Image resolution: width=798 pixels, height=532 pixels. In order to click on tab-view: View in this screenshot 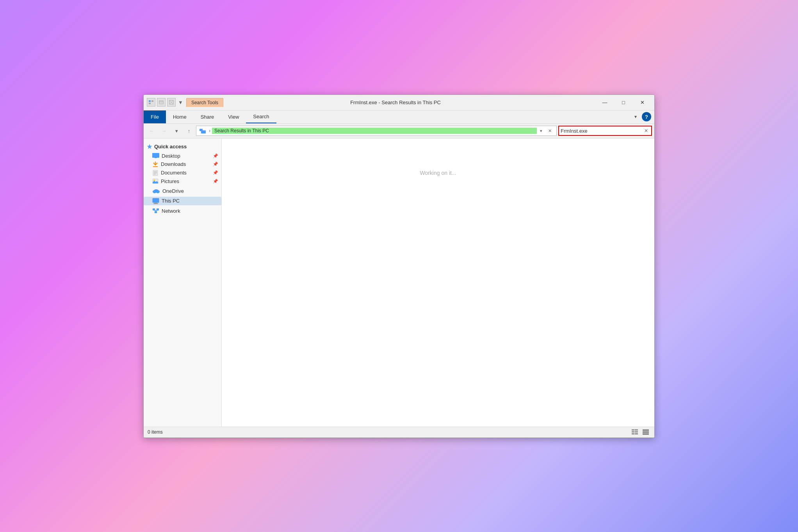, I will do `click(233, 117)`.